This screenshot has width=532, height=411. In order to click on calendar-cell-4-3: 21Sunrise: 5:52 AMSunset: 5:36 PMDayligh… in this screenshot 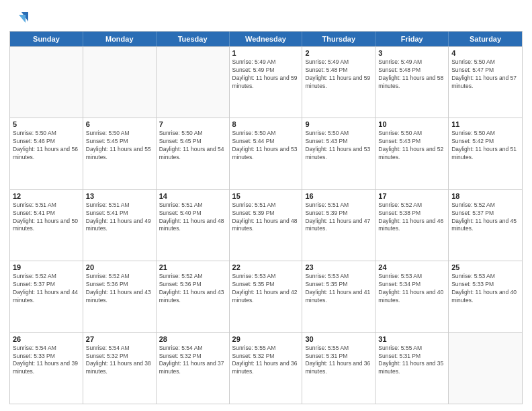, I will do `click(193, 297)`.